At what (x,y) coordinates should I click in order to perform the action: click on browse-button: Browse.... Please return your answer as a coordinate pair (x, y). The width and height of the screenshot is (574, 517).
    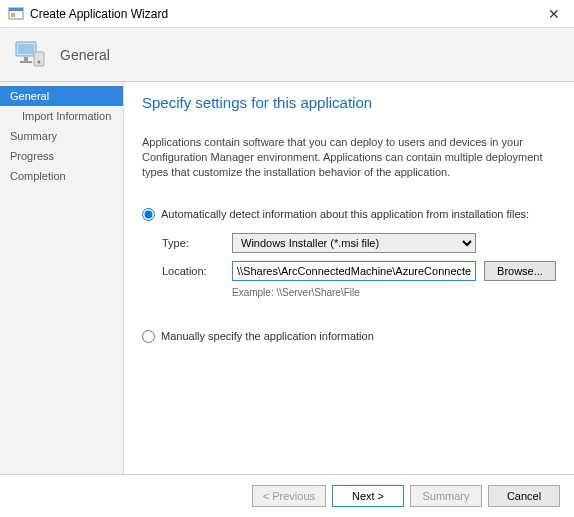
    Looking at the image, I should click on (520, 271).